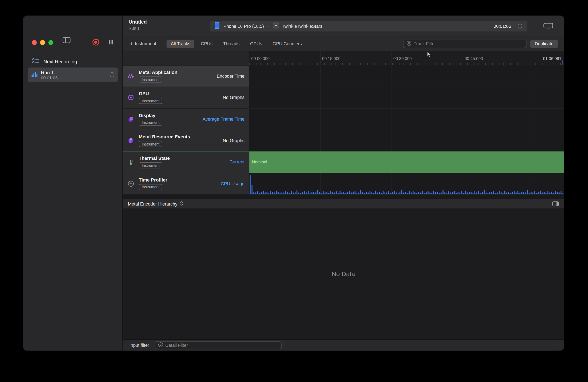  What do you see at coordinates (260, 58) in the screenshot?
I see `ruler-label-0: 00:00.000` at bounding box center [260, 58].